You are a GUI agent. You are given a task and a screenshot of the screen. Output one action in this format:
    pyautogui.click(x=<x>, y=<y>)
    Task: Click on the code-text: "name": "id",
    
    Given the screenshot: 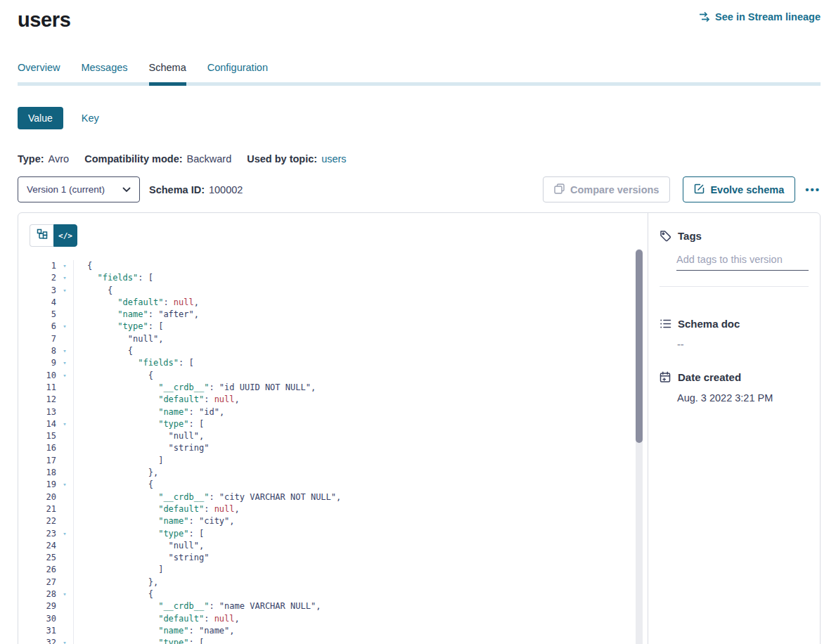 What is the action you would take?
    pyautogui.click(x=360, y=412)
    